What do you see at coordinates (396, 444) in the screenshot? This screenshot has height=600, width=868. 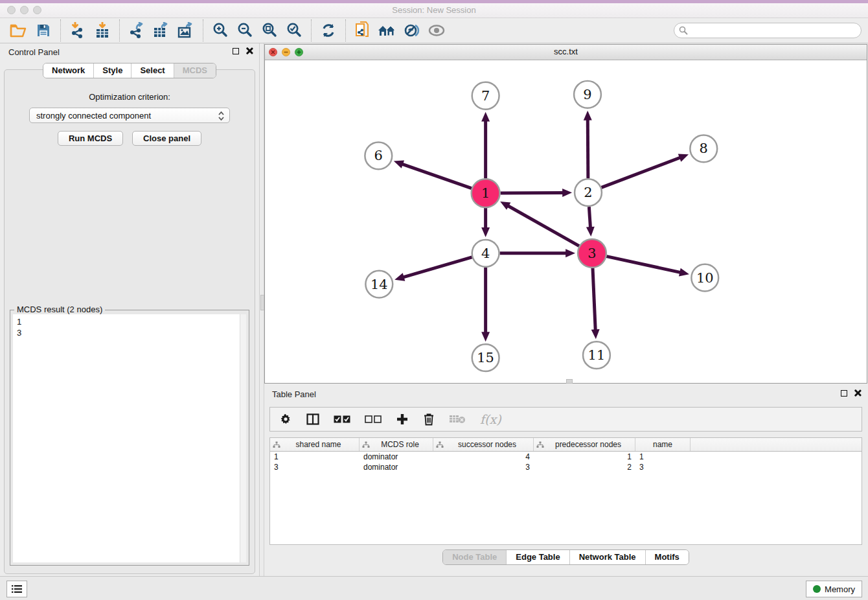 I see `column-header-MCDS-role: MCDS role` at bounding box center [396, 444].